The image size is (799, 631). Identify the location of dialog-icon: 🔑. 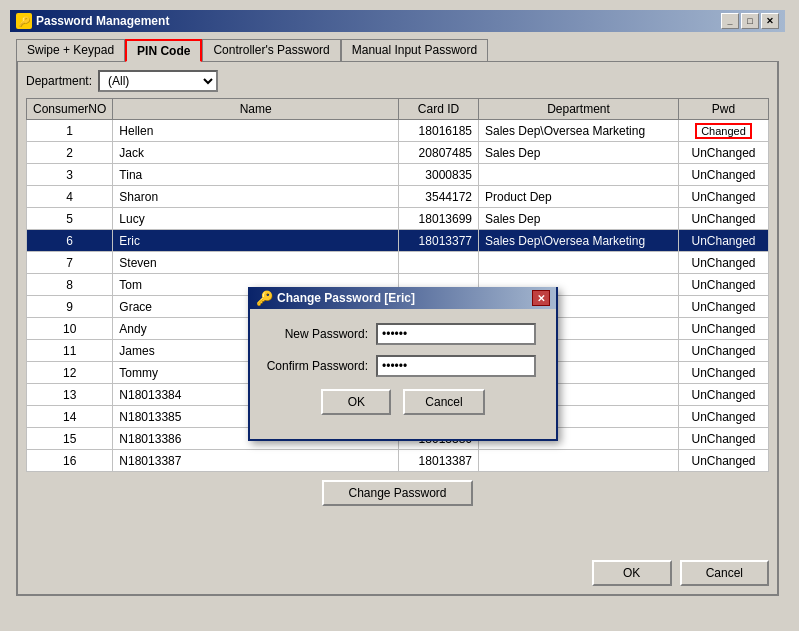
(264, 298).